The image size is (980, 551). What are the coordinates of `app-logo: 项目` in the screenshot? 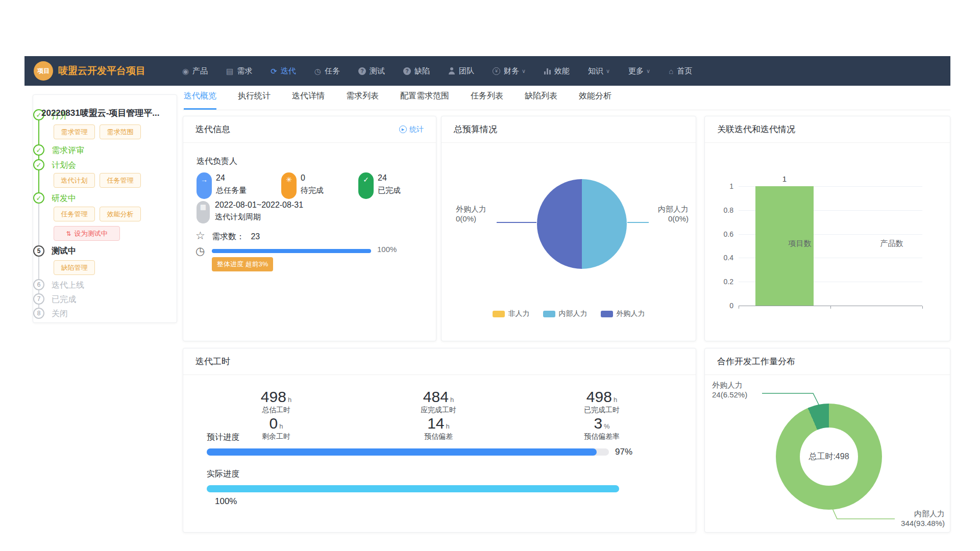 It's located at (43, 71).